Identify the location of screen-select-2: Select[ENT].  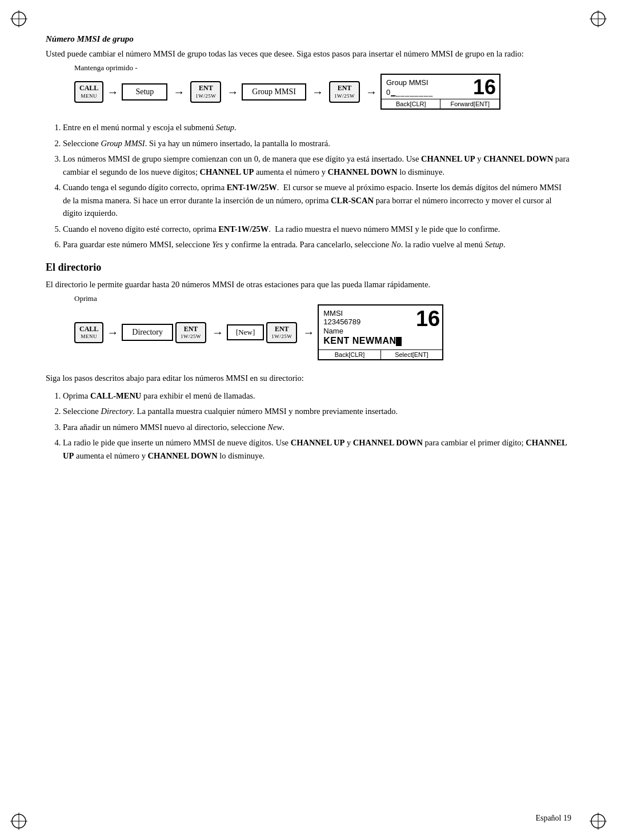
(412, 355).